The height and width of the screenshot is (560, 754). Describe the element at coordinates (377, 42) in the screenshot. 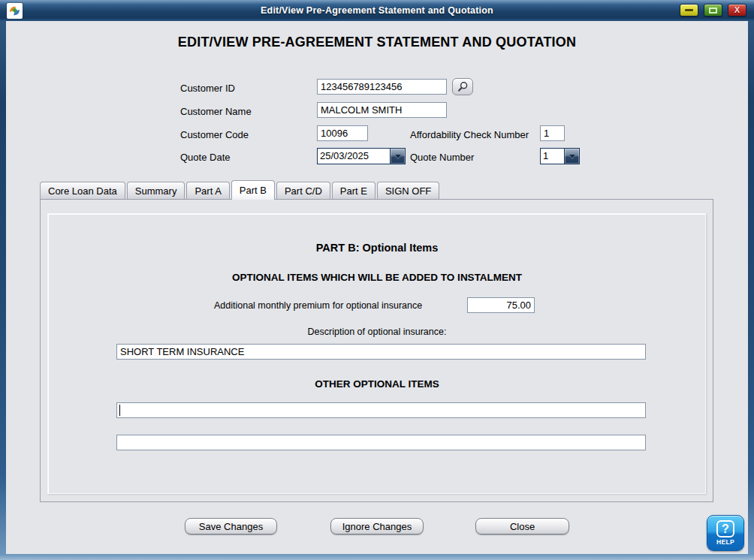

I see `page-title: EDIT/VIEW PRE-AGREEMENT STATEMENT AND QU…` at that location.